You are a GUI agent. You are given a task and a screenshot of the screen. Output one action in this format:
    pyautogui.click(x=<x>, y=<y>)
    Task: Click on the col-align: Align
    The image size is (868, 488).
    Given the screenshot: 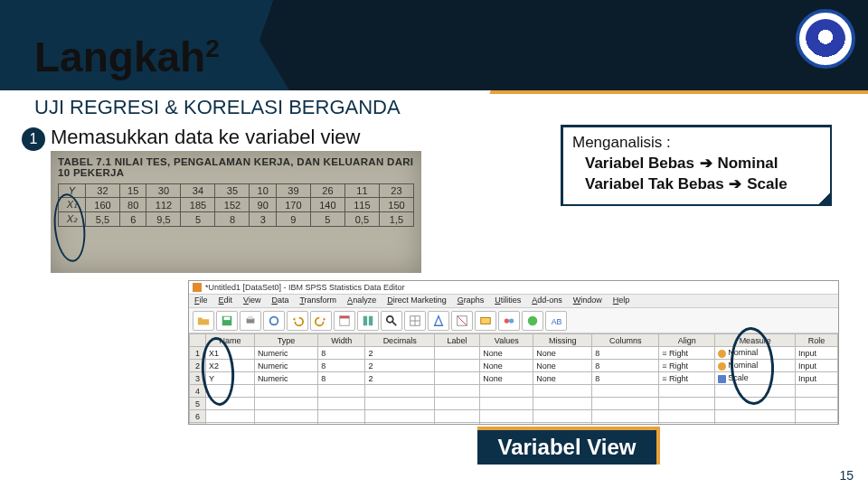 What is the action you would take?
    pyautogui.click(x=687, y=341)
    